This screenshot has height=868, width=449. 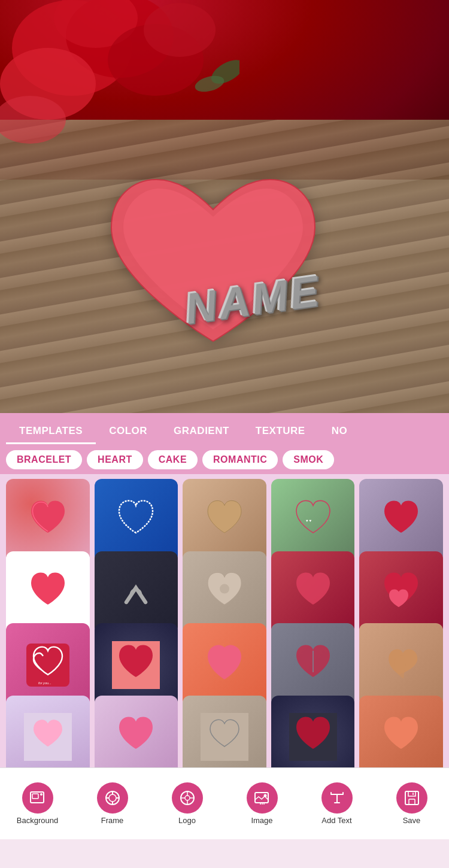 What do you see at coordinates (262, 820) in the screenshot?
I see `image-label: Image` at bounding box center [262, 820].